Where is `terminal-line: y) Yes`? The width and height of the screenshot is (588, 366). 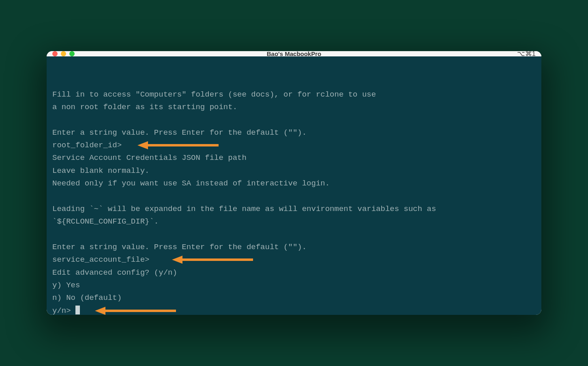 terminal-line: y) Yes is located at coordinates (294, 286).